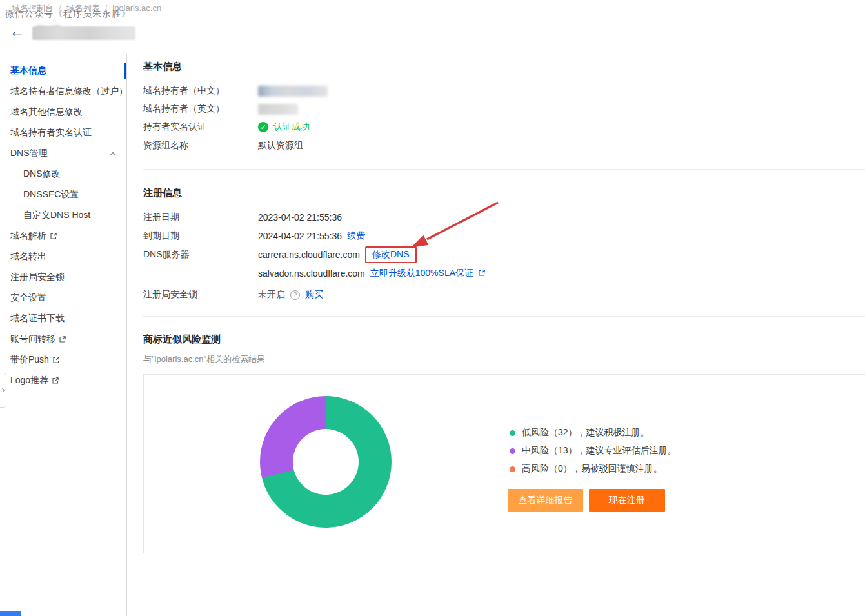  Describe the element at coordinates (63, 381) in the screenshot. I see `sidebar-item-logo-recommend: Logo推荐` at that location.